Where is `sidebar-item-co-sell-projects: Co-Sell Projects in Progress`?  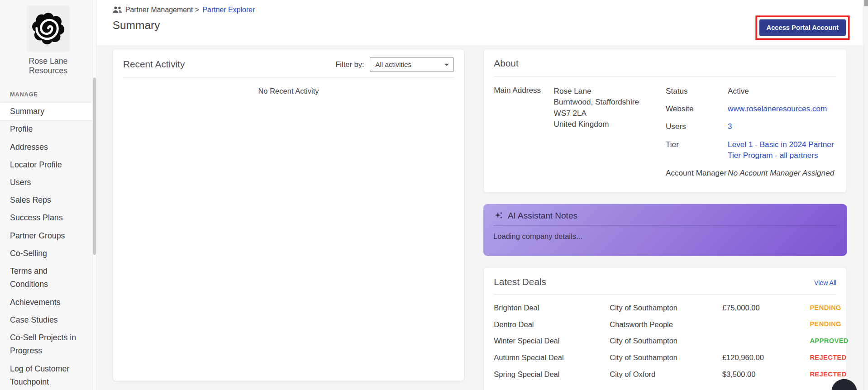 sidebar-item-co-sell-projects: Co-Sell Projects in Progress is located at coordinates (46, 344).